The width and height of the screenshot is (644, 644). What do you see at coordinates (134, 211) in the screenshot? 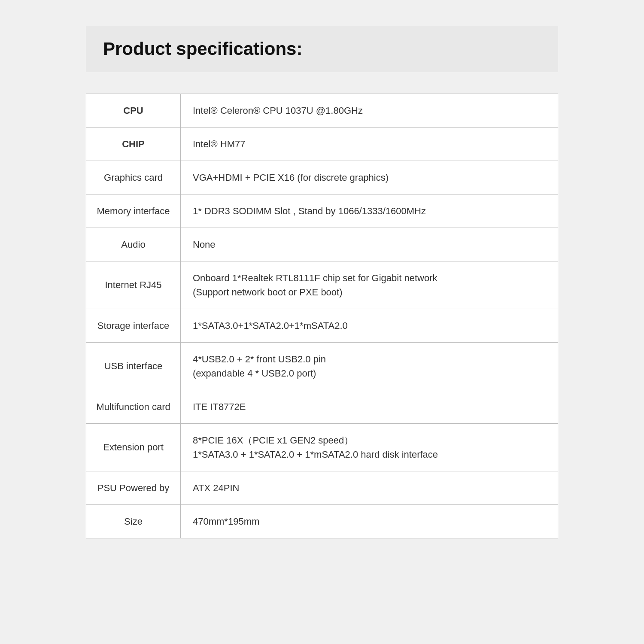
I see `spec-label: Memory interface` at bounding box center [134, 211].